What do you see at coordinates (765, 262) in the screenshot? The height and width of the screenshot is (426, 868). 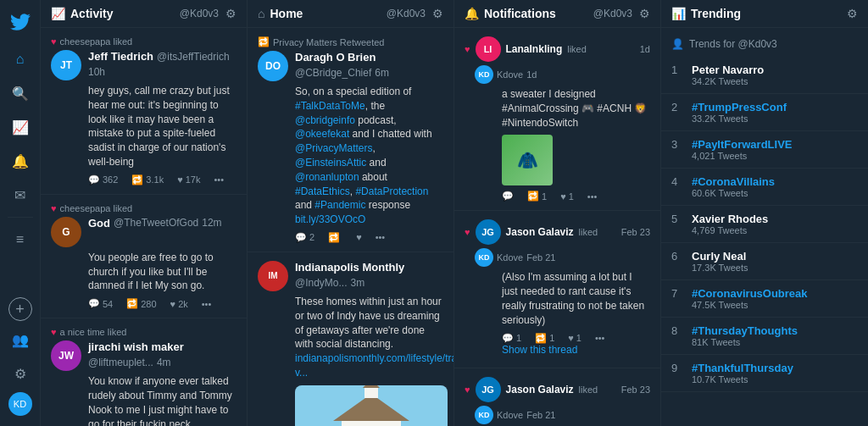 I see `trending-item-6: 6 Curly Neal 17.3K Tweets` at bounding box center [765, 262].